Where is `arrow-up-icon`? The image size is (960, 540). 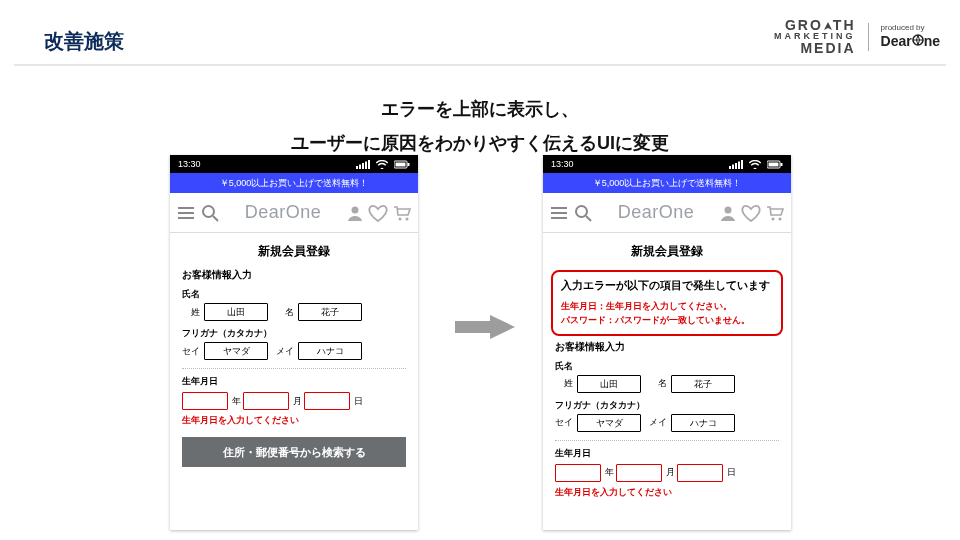
arrow-up-icon is located at coordinates (828, 26).